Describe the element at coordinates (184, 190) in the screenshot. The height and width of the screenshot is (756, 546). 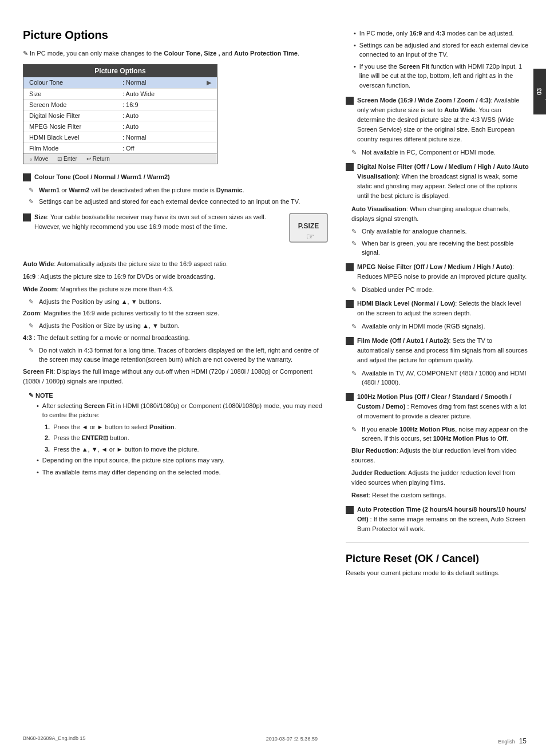
I see `colour-tone-sub1-text: Warm1 or Warm2 will be deactivated when …` at that location.